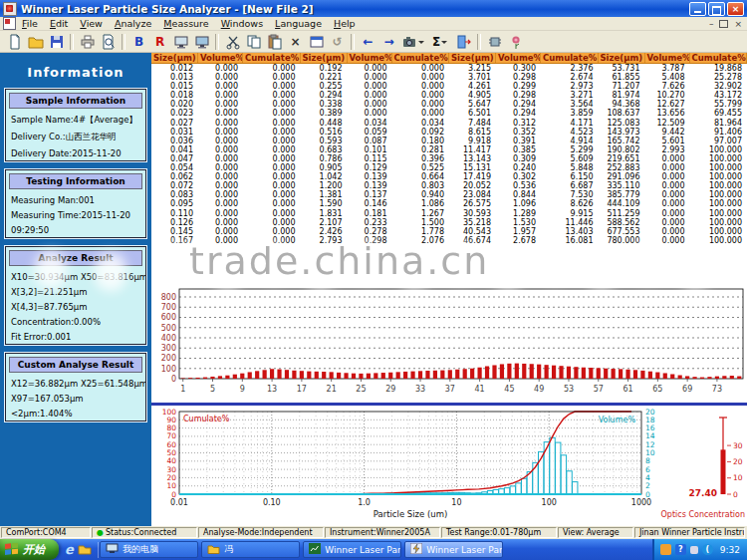  What do you see at coordinates (226, 68) in the screenshot?
I see `table-row: 0.0120.0000.000` at bounding box center [226, 68].